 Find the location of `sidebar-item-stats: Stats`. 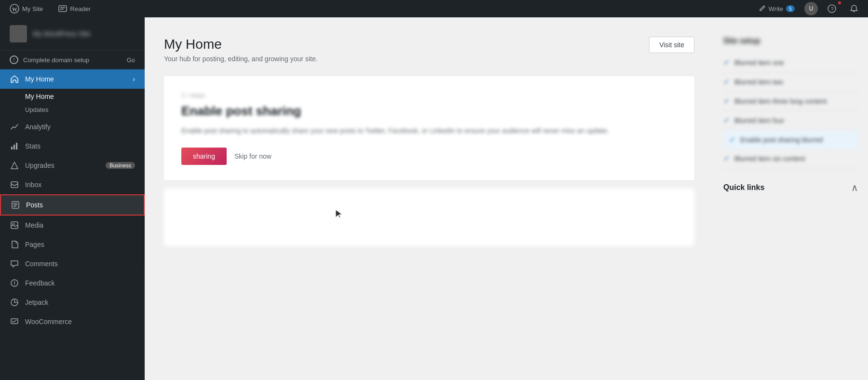

sidebar-item-stats: Stats is located at coordinates (72, 146).